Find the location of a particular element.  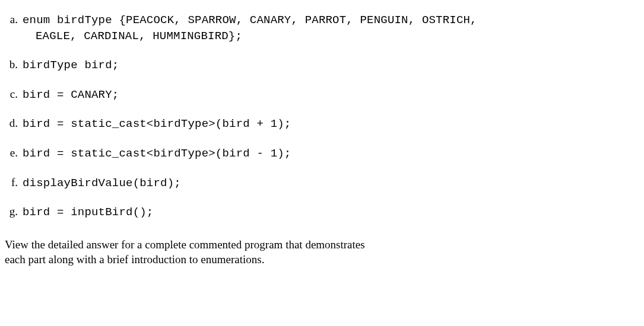

code-block: bird = static_cast<birdType>(bird + 1); is located at coordinates (157, 124).